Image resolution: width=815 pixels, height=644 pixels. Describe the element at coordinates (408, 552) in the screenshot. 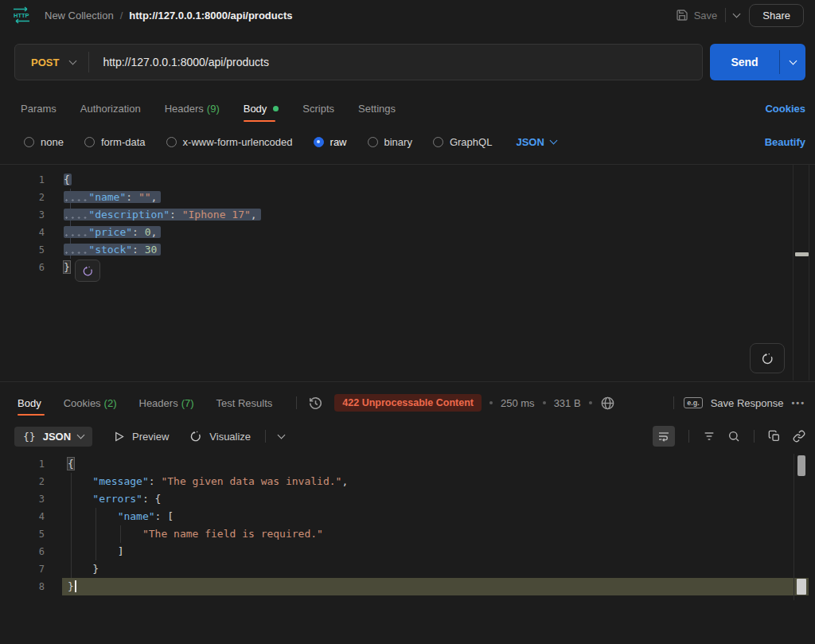

I see `response-code-line: 6 ]` at that location.